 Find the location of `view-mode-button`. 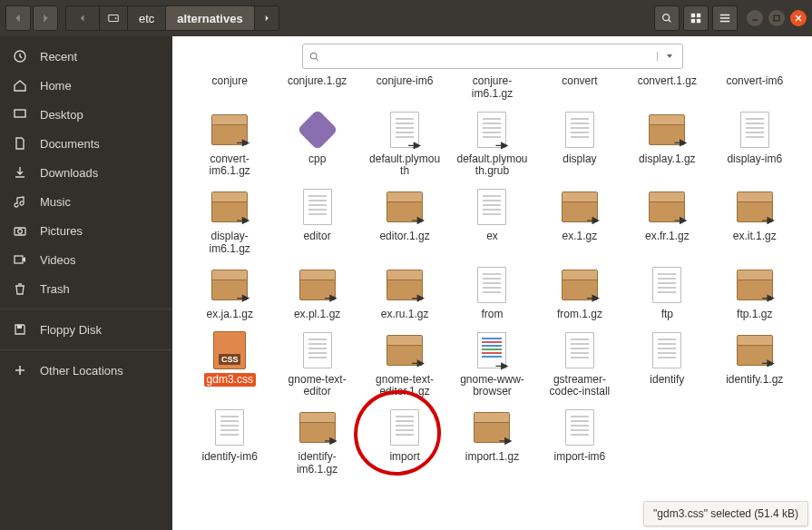

view-mode-button is located at coordinates (696, 18).